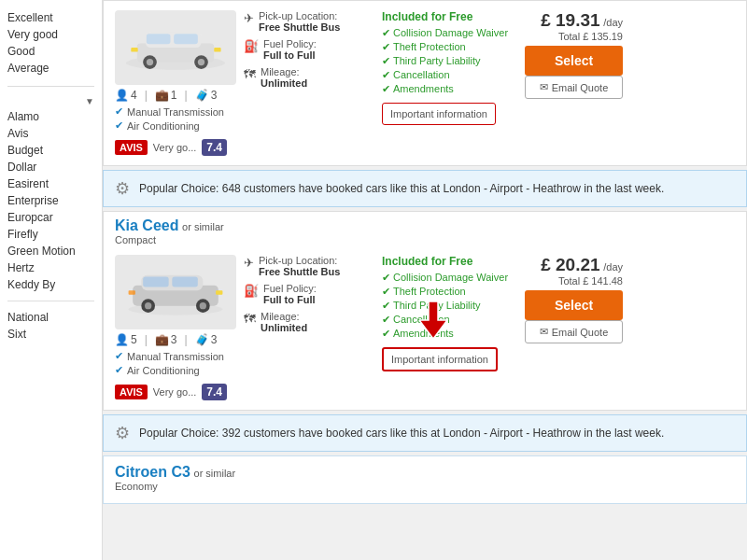 The image size is (747, 560). What do you see at coordinates (309, 21) in the screenshot?
I see `fiat-pickup-row: ✈ Pick-up Location: Free Shuttle Bus` at bounding box center [309, 21].